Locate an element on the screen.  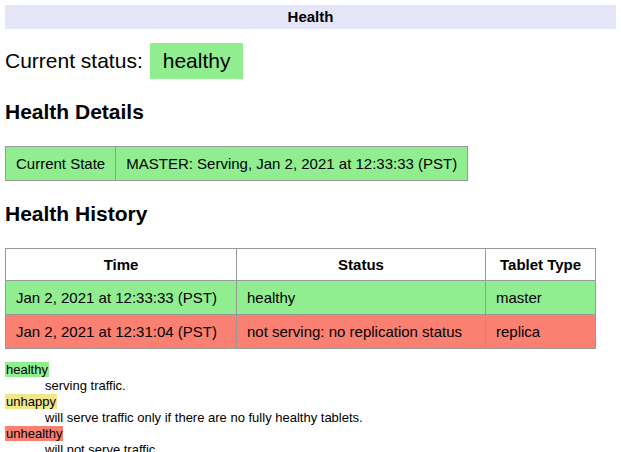
current-status-value: healthy is located at coordinates (197, 61).